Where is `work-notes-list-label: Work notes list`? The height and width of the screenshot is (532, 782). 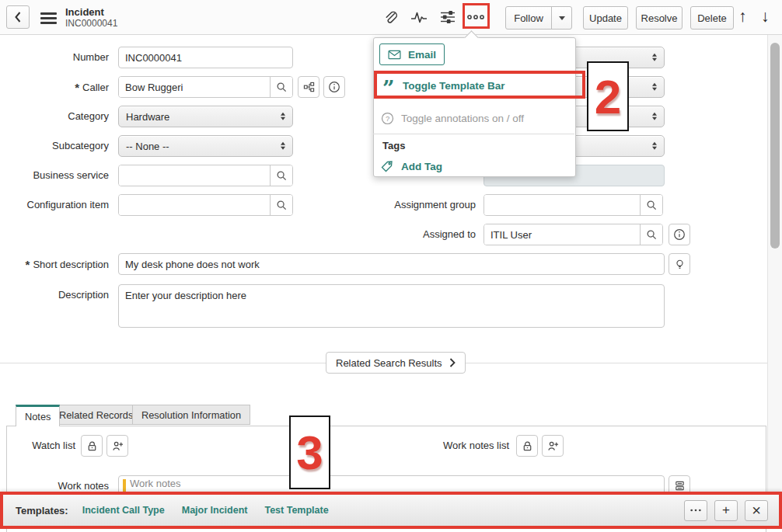 work-notes-list-label: Work notes list is located at coordinates (434, 446).